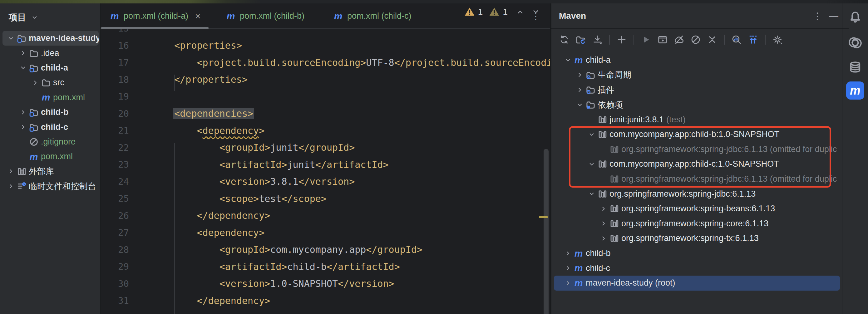 The height and width of the screenshot is (314, 868). I want to click on database-icon, so click(855, 67).